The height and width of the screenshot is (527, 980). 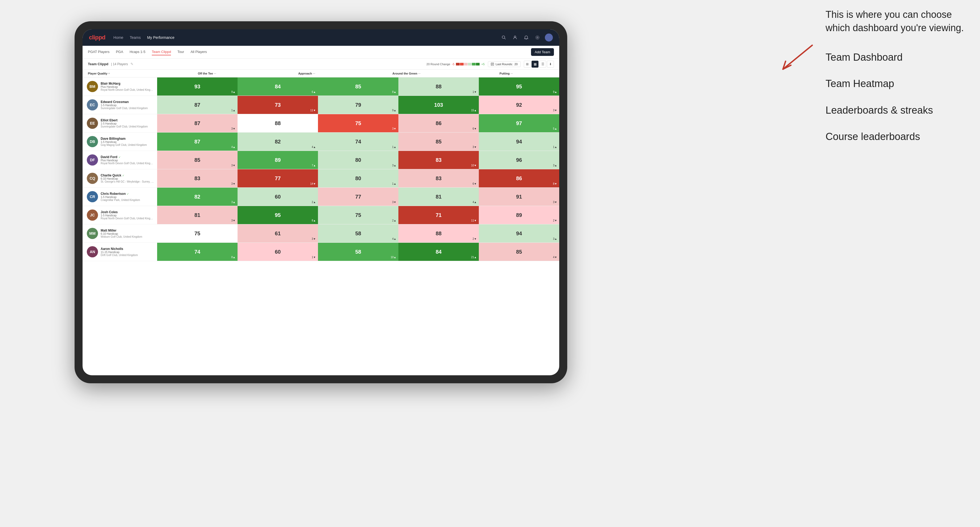 What do you see at coordinates (504, 64) in the screenshot?
I see `last-rounds-selector: Last Rounds: 20` at bounding box center [504, 64].